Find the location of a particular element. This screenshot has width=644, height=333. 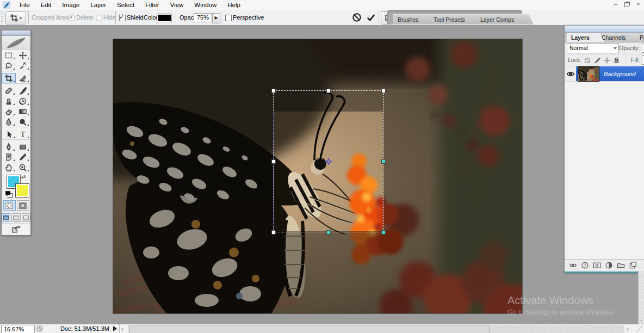

new-group-icon is located at coordinates (621, 265).